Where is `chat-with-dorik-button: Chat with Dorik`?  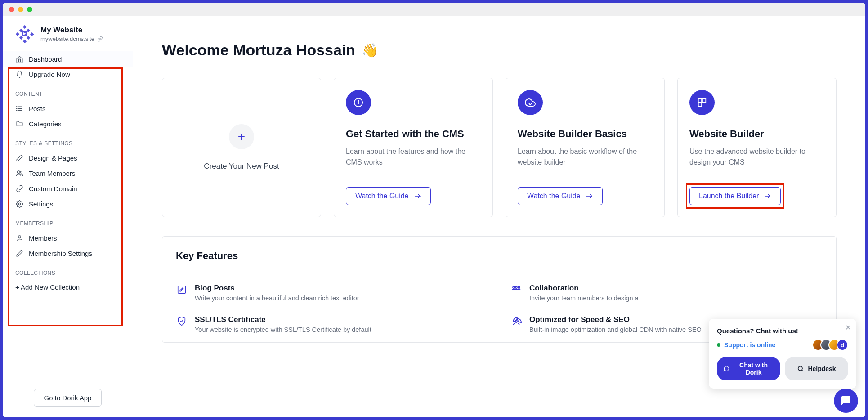 chat-with-dorik-button: Chat with Dorik is located at coordinates (748, 369).